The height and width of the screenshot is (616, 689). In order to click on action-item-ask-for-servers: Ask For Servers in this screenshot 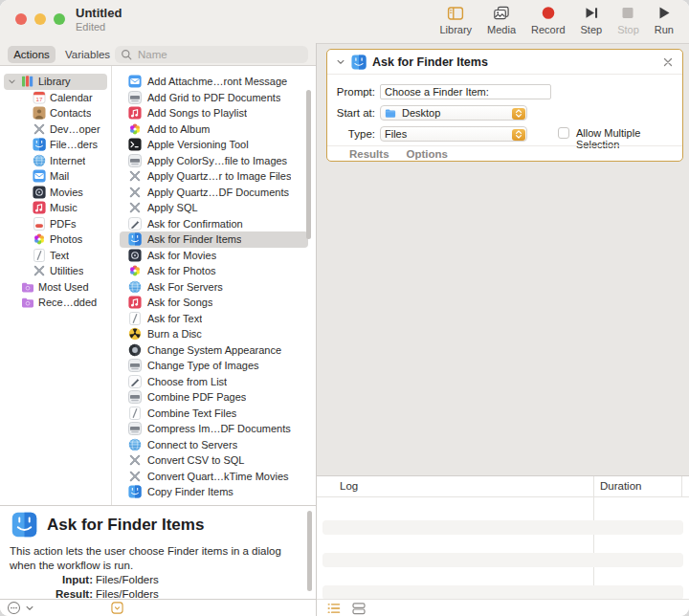, I will do `click(214, 287)`.